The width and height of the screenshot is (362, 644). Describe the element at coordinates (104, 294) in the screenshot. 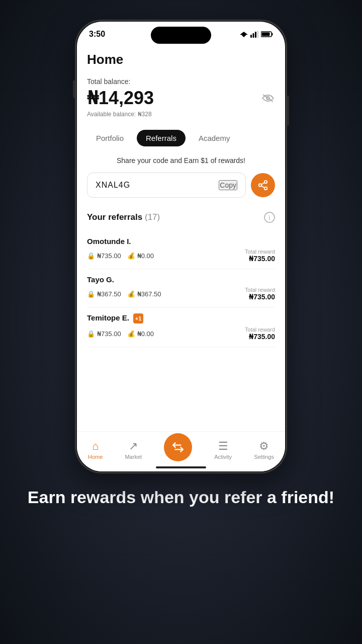

I see `locked-amount-1: 🔒 ₦367.50` at that location.